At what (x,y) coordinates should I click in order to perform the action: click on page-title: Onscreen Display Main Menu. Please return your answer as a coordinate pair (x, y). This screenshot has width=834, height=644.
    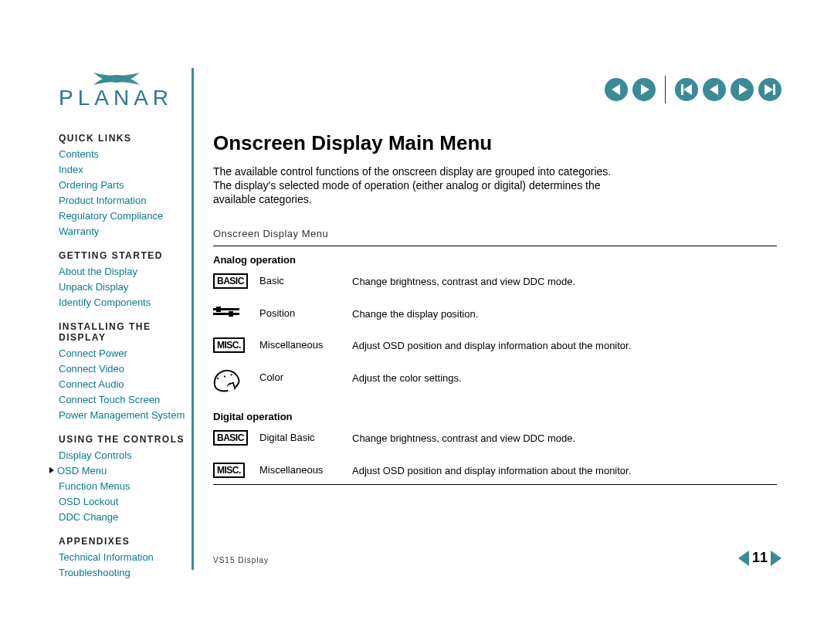
    Looking at the image, I should click on (495, 144).